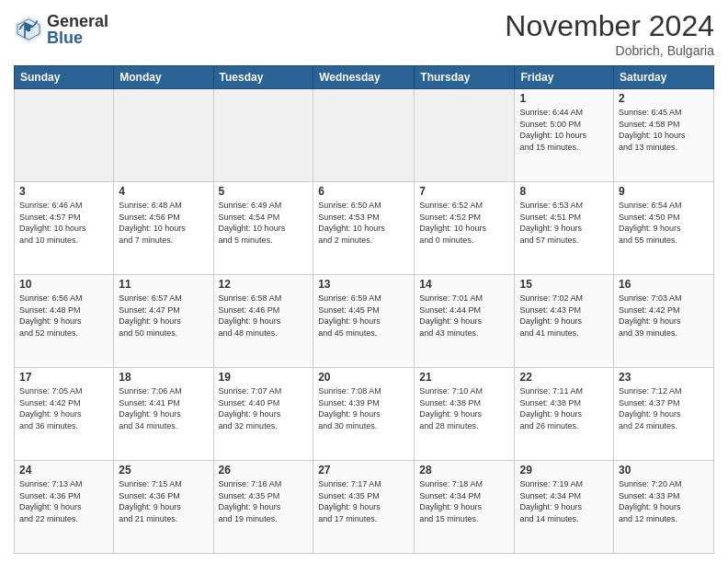 The width and height of the screenshot is (728, 563). What do you see at coordinates (64, 316) in the screenshot?
I see `day-info: Sunrise: 6:56 AM Sunset: 4:48 PM Dayligh…` at bounding box center [64, 316].